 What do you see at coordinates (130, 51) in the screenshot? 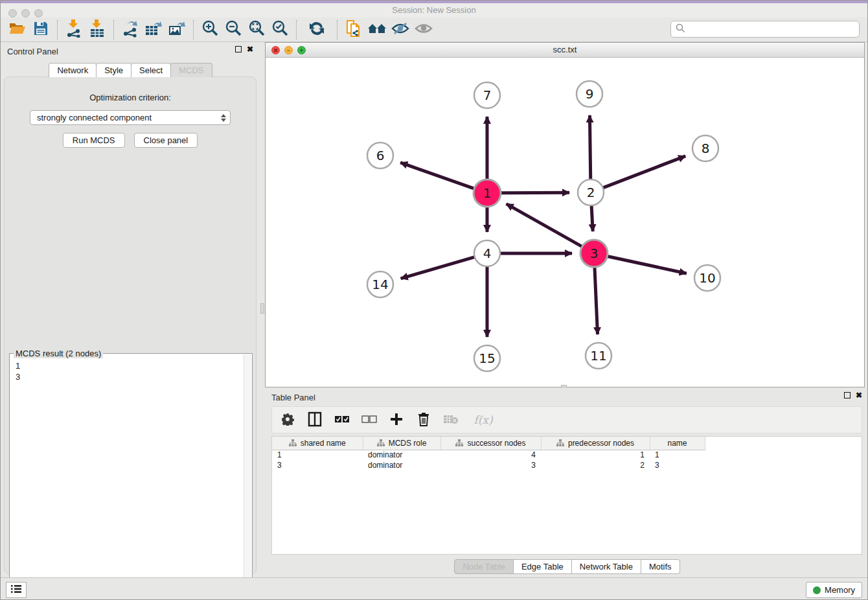
I see `control-panel-header: Control Panel ✖` at bounding box center [130, 51].